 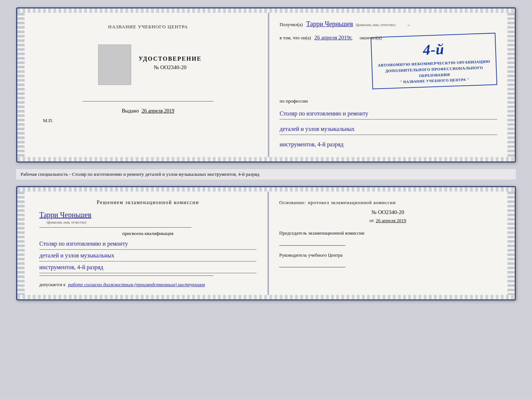 I want to click on stamp: 4-й АВТОНОМНУЮ НЕКОММЕРЧЕСКУЮ ОРГАНИЗАЦИ…, so click(x=434, y=61).